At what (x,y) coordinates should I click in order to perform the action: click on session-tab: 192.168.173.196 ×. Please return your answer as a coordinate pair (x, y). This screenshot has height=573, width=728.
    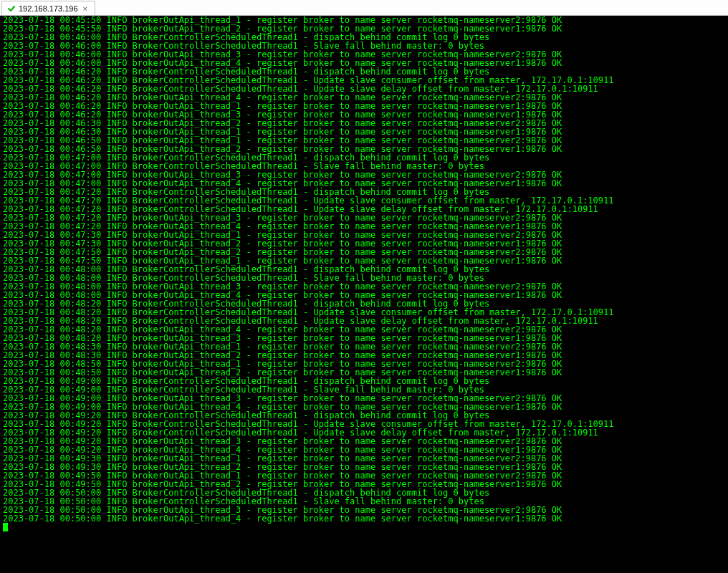
    Looking at the image, I should click on (49, 8).